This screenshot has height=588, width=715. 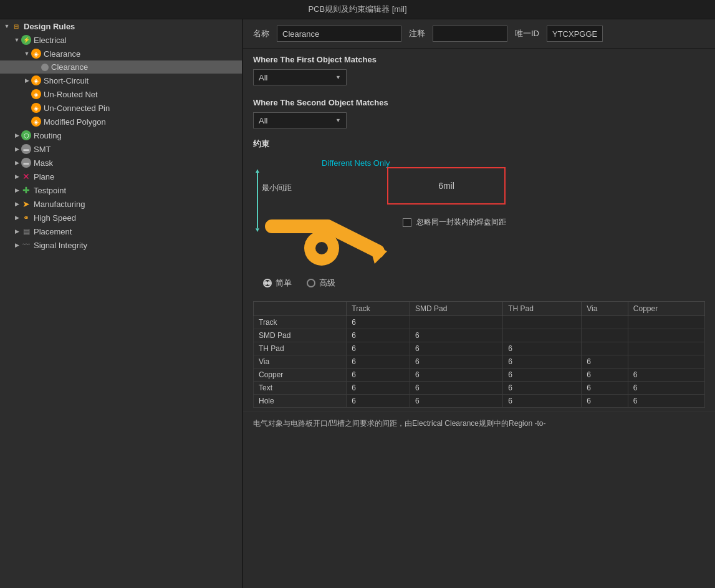 What do you see at coordinates (300, 120) in the screenshot?
I see `second-object-dropdown: All ▼` at bounding box center [300, 120].